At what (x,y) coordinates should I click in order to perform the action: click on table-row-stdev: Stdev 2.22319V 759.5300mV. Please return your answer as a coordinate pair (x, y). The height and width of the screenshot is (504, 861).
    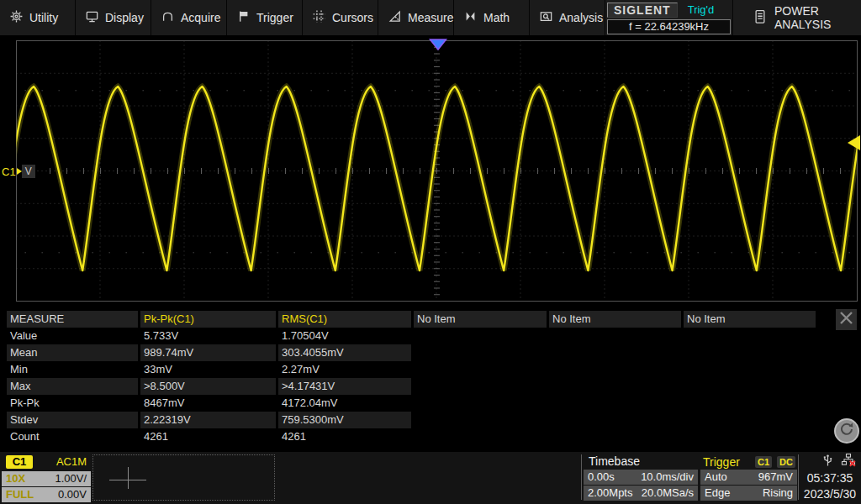
    Looking at the image, I should click on (411, 420).